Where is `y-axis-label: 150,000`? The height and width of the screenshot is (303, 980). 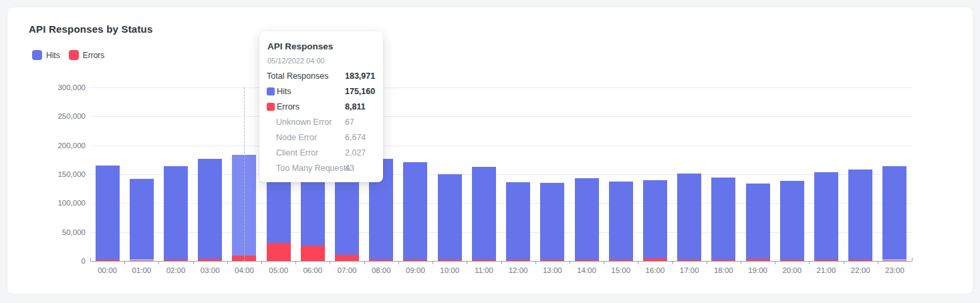
y-axis-label: 150,000 is located at coordinates (62, 174).